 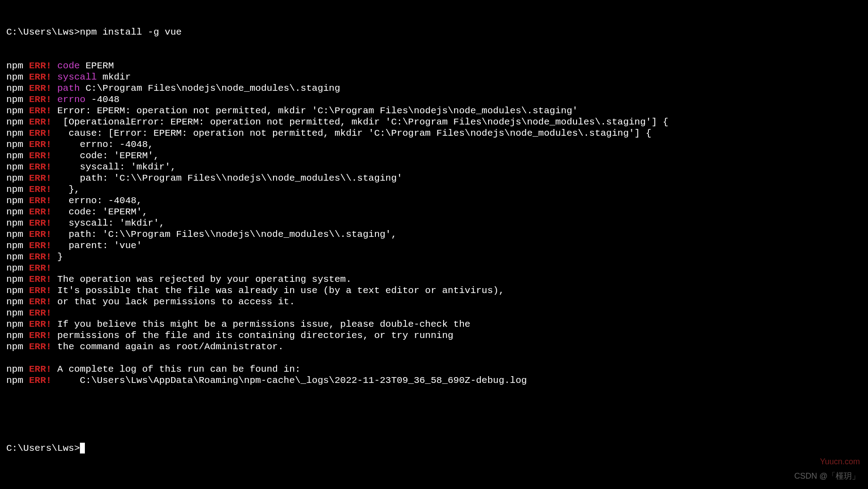 I want to click on output-text: cause: [Error: EPERM: operation not perm…, so click(x=352, y=133).